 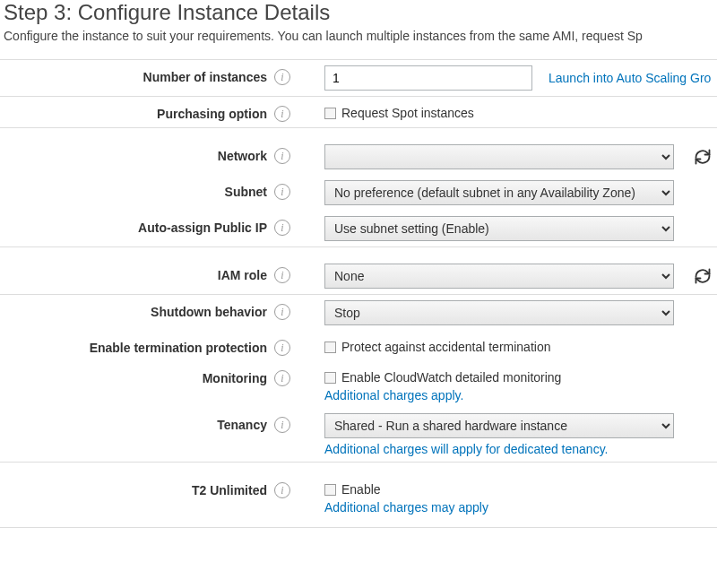 I want to click on divider, so click(x=358, y=527).